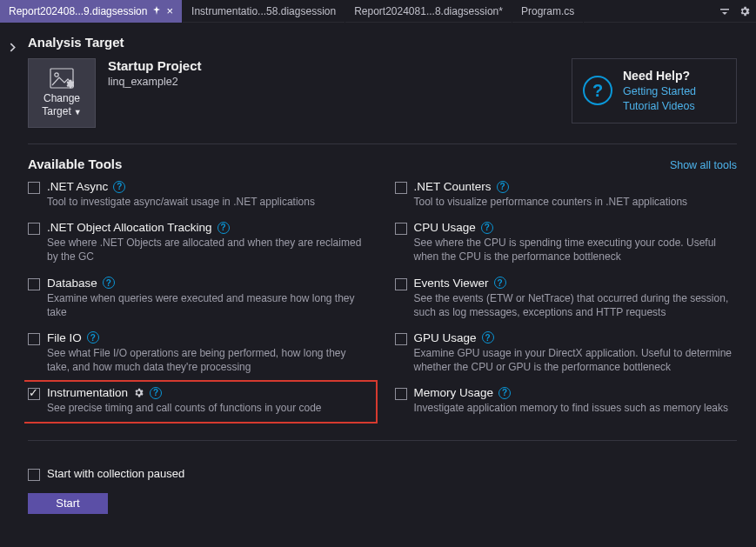  I want to click on target-info: Startup Project linq_example2, so click(155, 73).